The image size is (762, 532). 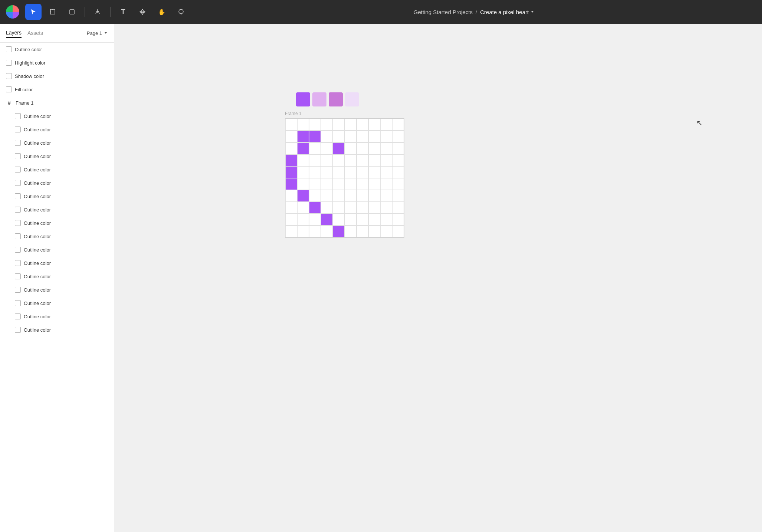 What do you see at coordinates (97, 33) in the screenshot?
I see `page-selector: Page 1` at bounding box center [97, 33].